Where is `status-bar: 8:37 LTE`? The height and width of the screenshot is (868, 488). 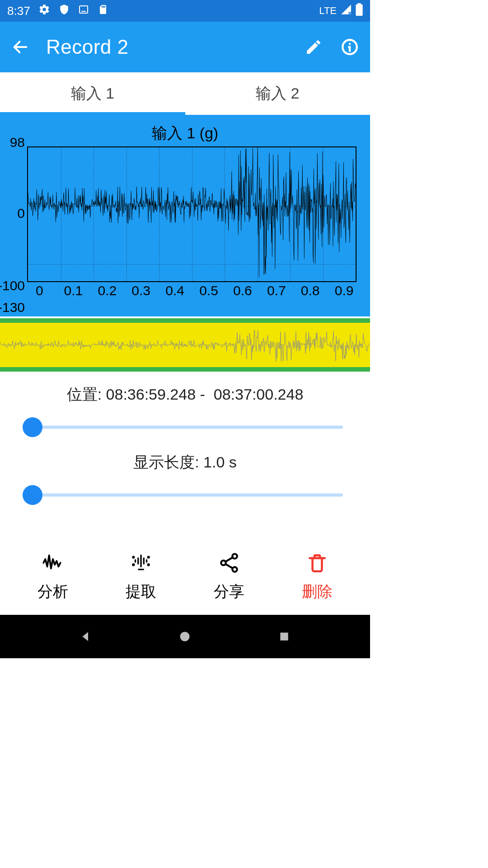 status-bar: 8:37 LTE is located at coordinates (185, 11).